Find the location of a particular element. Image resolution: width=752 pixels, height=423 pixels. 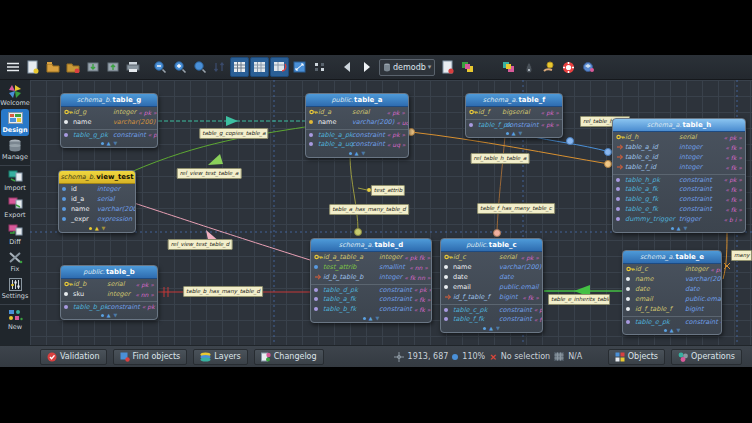

relationship-label: rel_table_h_table_a is located at coordinates (500, 158).